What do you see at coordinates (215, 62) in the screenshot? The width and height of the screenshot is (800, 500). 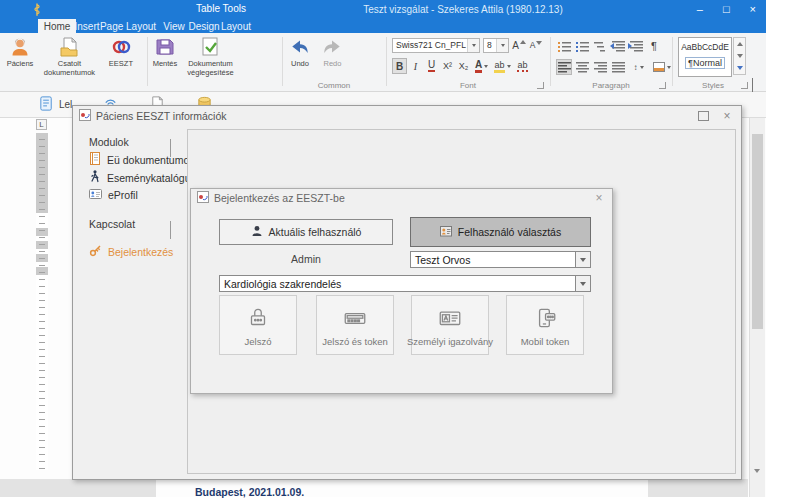 I see `ribbon-group-save: Mentés Dokumentum véglegesítése Mentés é…` at bounding box center [215, 62].